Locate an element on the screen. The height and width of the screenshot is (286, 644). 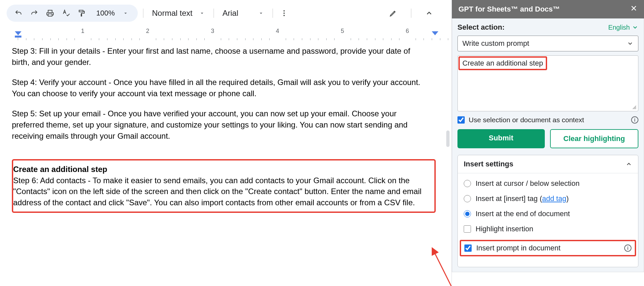
more-tools-button is located at coordinates (284, 13).